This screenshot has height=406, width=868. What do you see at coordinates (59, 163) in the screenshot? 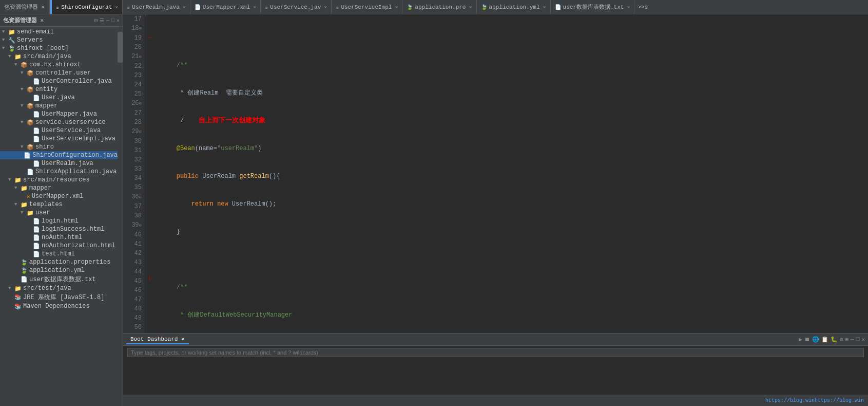
I see `tree-userrealm-java: 📄 UserRealm.java` at bounding box center [59, 163].